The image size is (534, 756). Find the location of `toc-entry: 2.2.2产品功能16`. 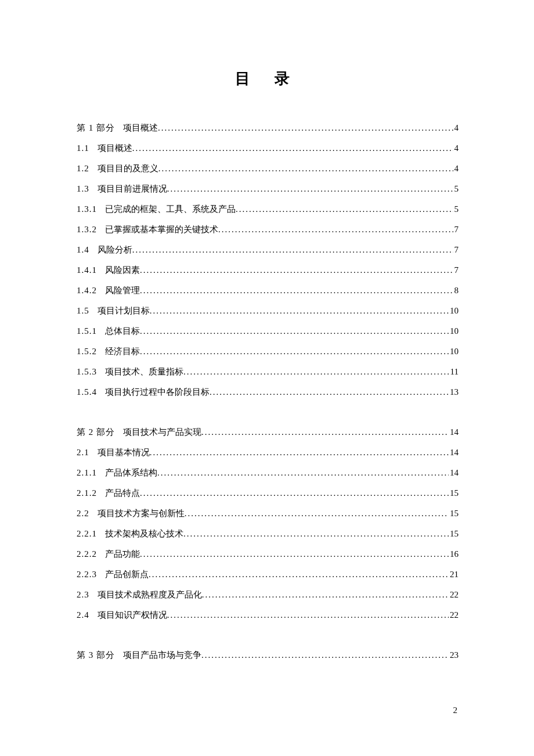

toc-entry: 2.2.2产品功能16 is located at coordinates (268, 554).